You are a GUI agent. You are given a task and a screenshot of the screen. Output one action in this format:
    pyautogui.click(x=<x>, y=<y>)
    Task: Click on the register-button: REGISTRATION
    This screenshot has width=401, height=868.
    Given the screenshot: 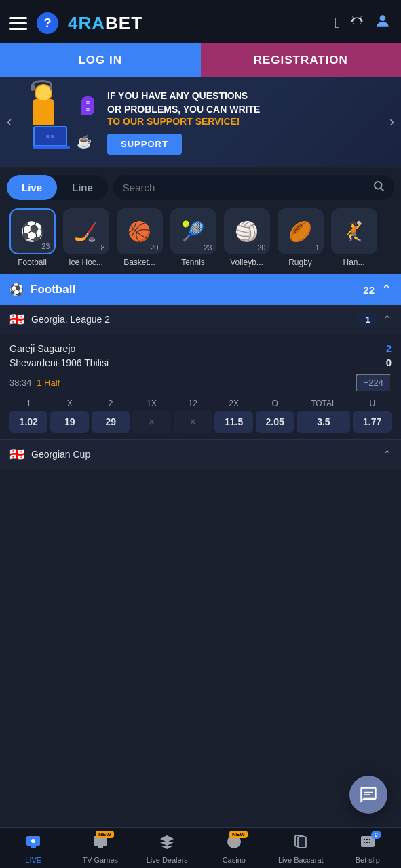 What is the action you would take?
    pyautogui.click(x=301, y=60)
    